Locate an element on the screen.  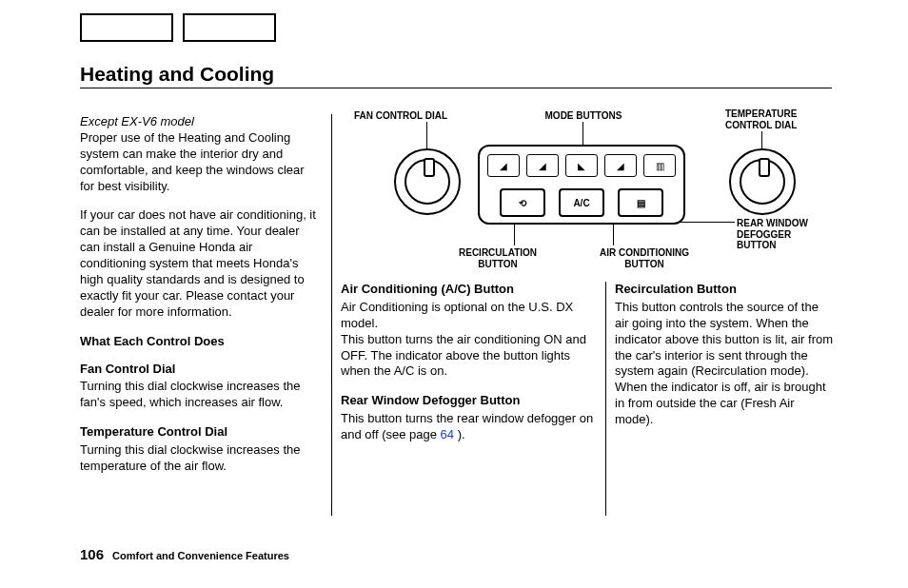
nav-boxes is located at coordinates (178, 28).